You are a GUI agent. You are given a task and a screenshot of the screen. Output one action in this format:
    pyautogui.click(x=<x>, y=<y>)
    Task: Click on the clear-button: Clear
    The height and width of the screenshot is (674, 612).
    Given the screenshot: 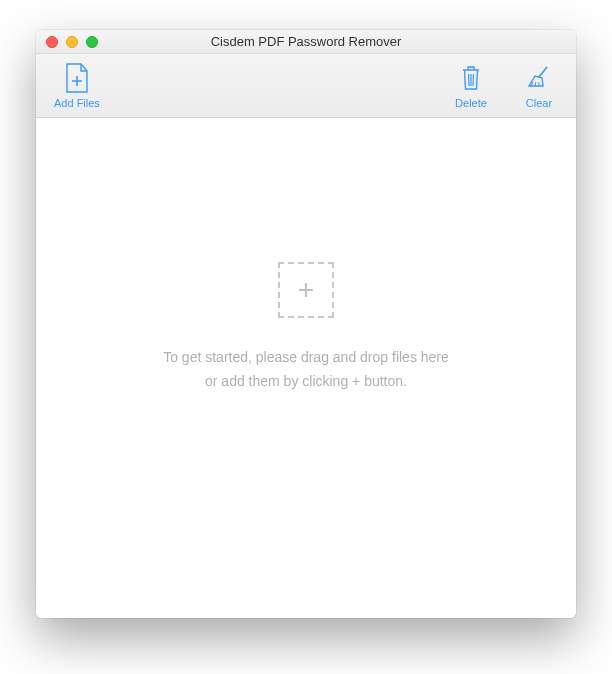 What is the action you would take?
    pyautogui.click(x=539, y=86)
    